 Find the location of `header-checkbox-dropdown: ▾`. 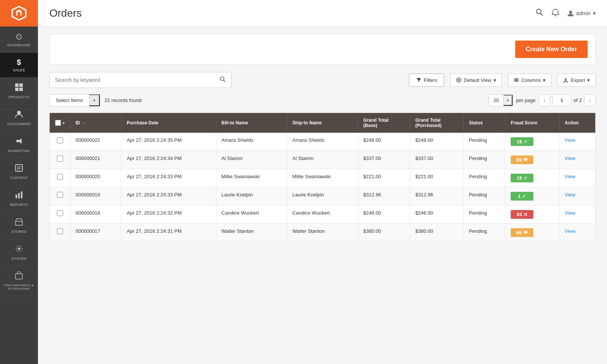

header-checkbox-dropdown: ▾ is located at coordinates (64, 123).